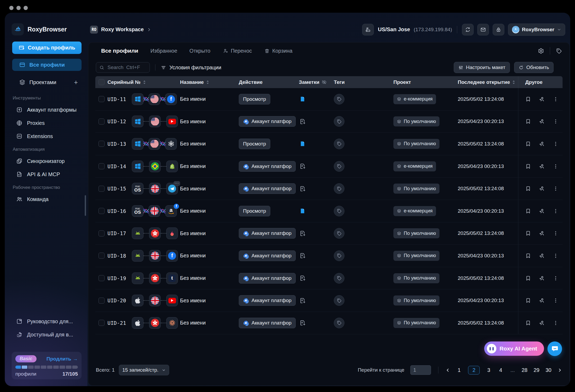 This screenshot has height=392, width=575. I want to click on roxy-ai-agent-button: Roxy AI Agent, so click(514, 349).